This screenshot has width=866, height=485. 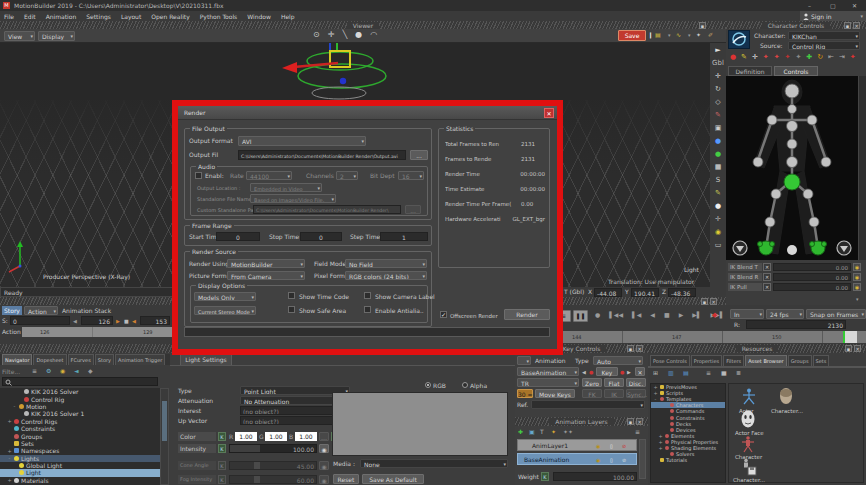 I want to click on char-tool-icon: ↻, so click(x=820, y=57).